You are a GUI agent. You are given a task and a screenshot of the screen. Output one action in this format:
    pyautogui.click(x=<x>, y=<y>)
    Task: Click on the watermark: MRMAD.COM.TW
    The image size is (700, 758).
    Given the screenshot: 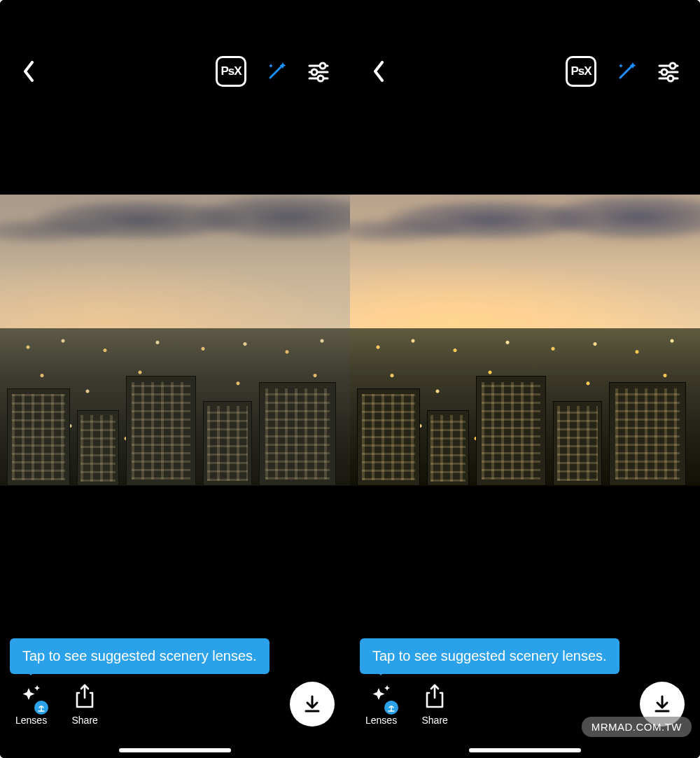 What is the action you would take?
    pyautogui.click(x=637, y=727)
    